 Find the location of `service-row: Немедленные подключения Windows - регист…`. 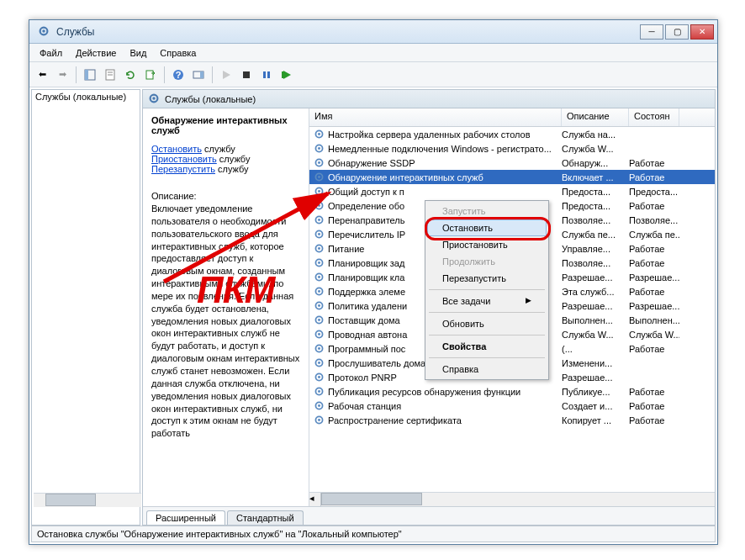

service-row: Немедленные подключения Windows - регист… is located at coordinates (512, 148).